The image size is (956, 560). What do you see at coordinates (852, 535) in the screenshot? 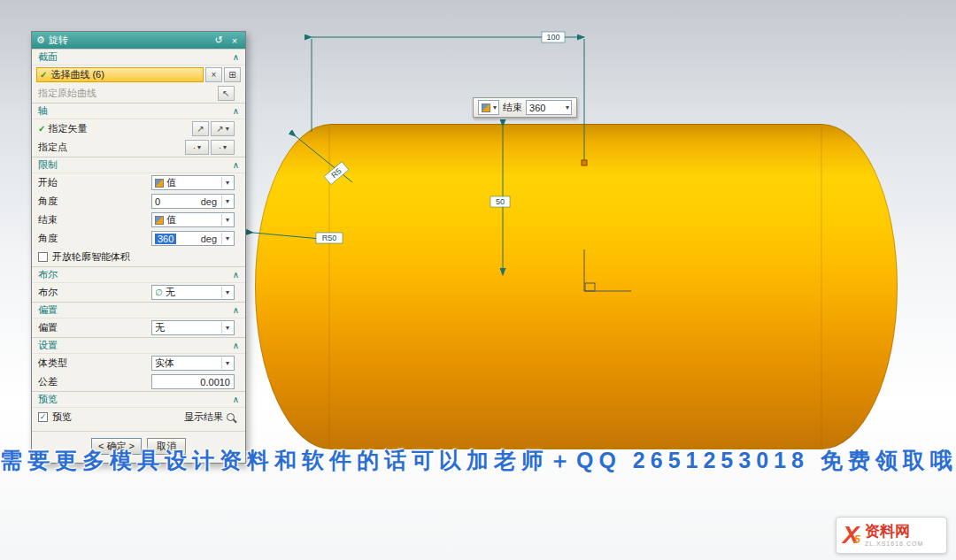
I see `logo-mark-icon: X5` at bounding box center [852, 535].